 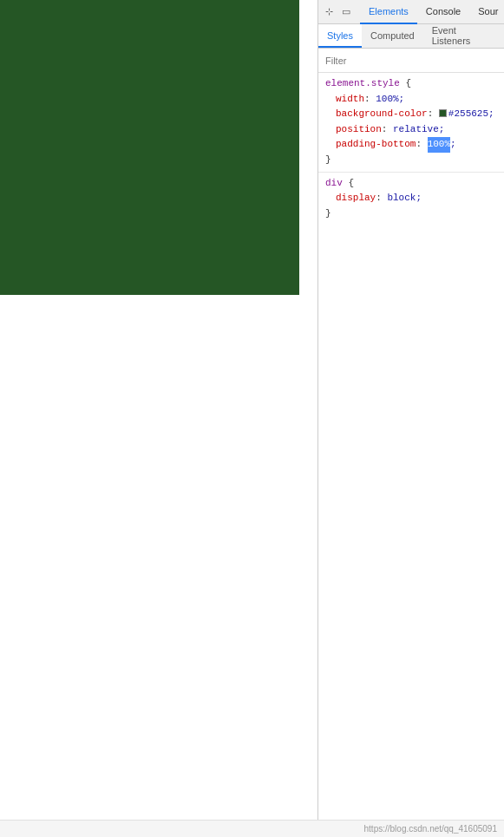 I want to click on tab-elements: Elements, so click(x=389, y=12).